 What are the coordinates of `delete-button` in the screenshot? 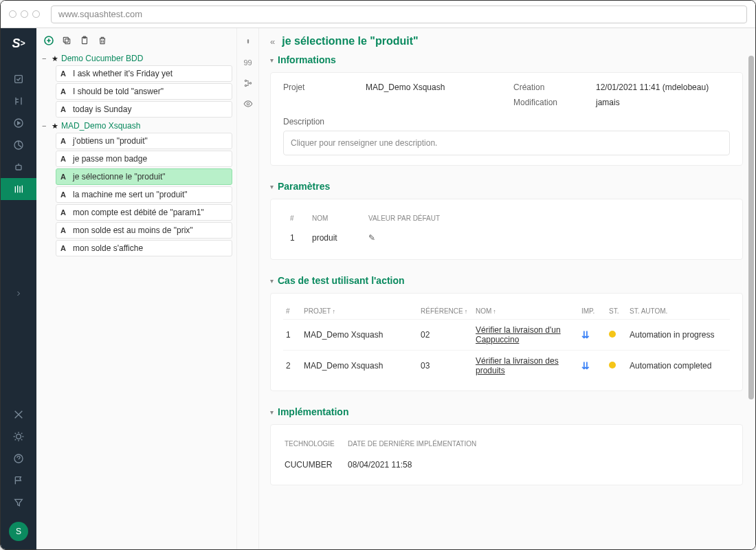 It's located at (102, 41).